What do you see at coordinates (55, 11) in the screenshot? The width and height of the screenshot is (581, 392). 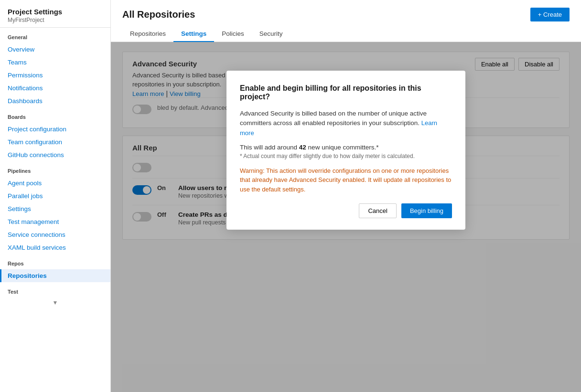 I see `sidebar-title: Project Settings` at bounding box center [55, 11].